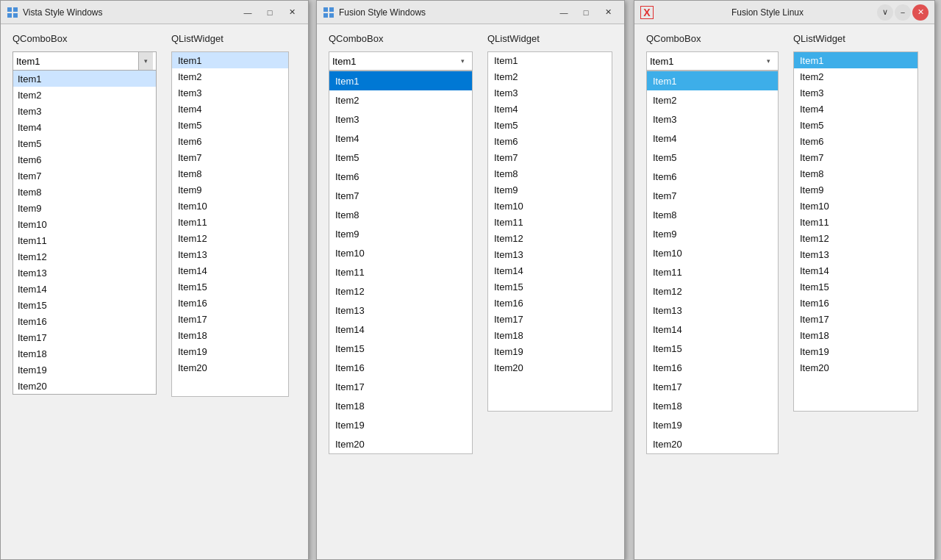 The image size is (941, 560). What do you see at coordinates (885, 12) in the screenshot?
I see `dropdown-button: ∨` at bounding box center [885, 12].